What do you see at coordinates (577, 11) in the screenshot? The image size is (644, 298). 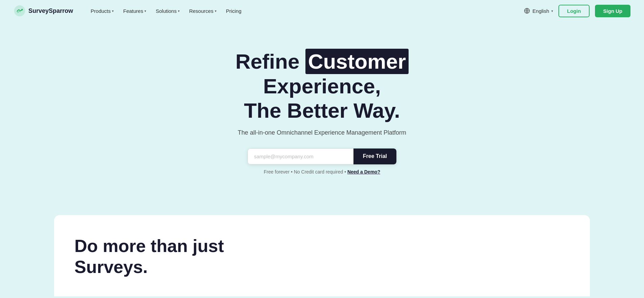 I see `nav-right: English ▾ Login Sign Up` at bounding box center [577, 11].